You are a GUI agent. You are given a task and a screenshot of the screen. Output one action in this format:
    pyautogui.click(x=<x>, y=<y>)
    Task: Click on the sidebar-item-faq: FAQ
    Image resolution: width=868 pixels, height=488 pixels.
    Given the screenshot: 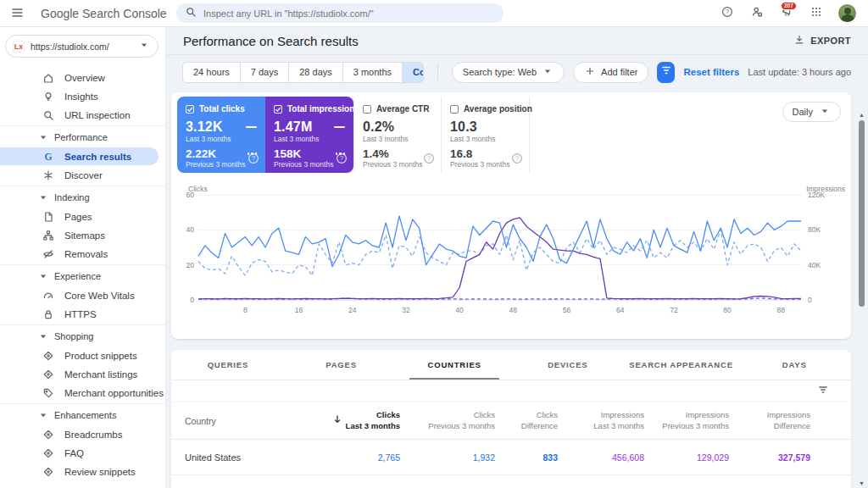 What is the action you would take?
    pyautogui.click(x=80, y=452)
    